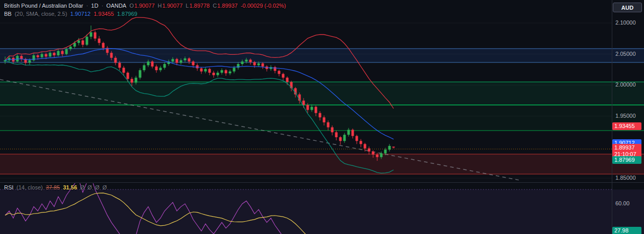  Describe the element at coordinates (264, 6) in the screenshot. I see `change-value: -0.00029 (-0.02%)` at that location.